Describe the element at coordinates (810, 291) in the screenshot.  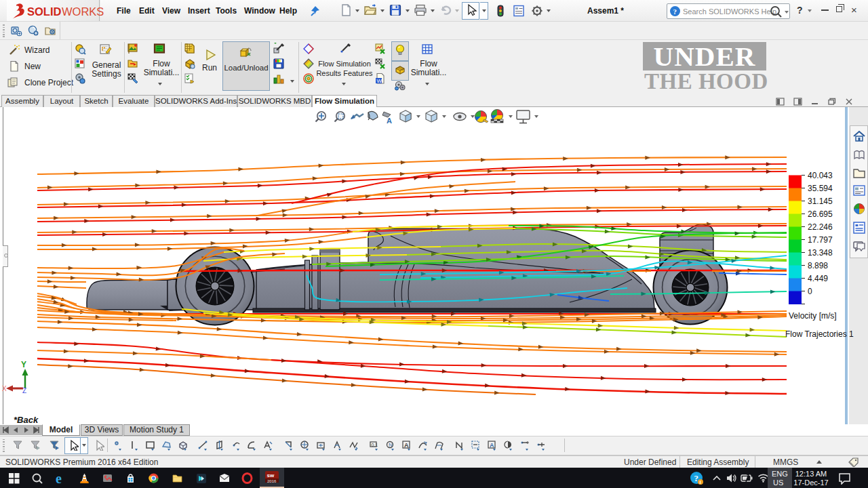
I see `svg-text: 0` at that location.